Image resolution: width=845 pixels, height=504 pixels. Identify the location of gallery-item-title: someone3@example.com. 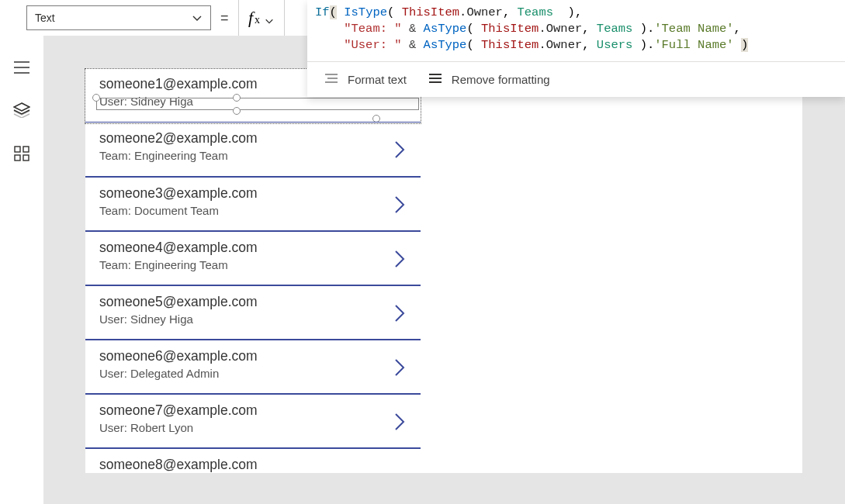
(178, 194).